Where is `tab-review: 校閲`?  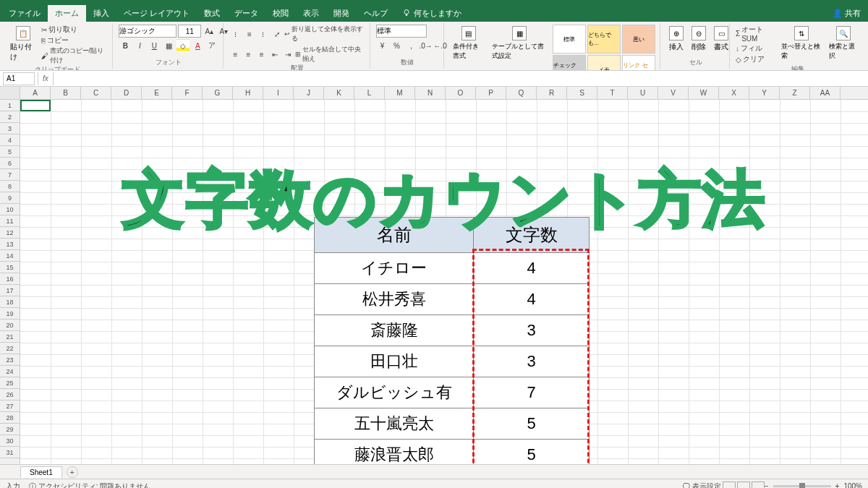
tab-review: 校閲 is located at coordinates (281, 13).